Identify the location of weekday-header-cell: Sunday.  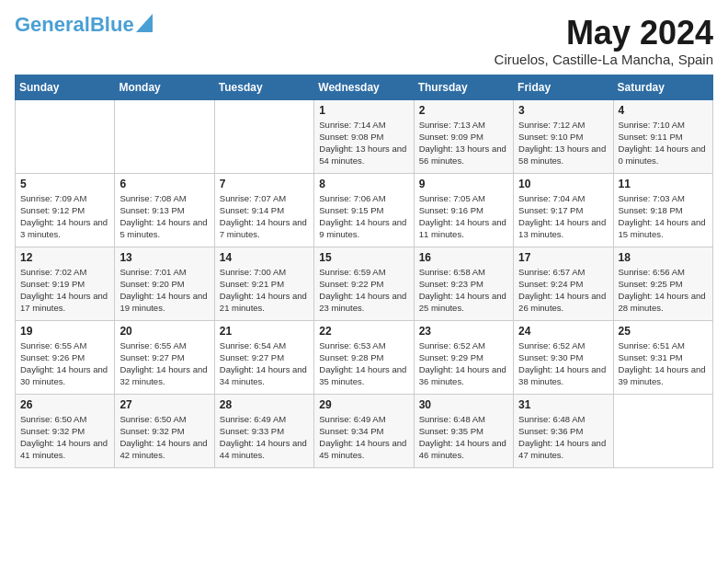
(65, 86).